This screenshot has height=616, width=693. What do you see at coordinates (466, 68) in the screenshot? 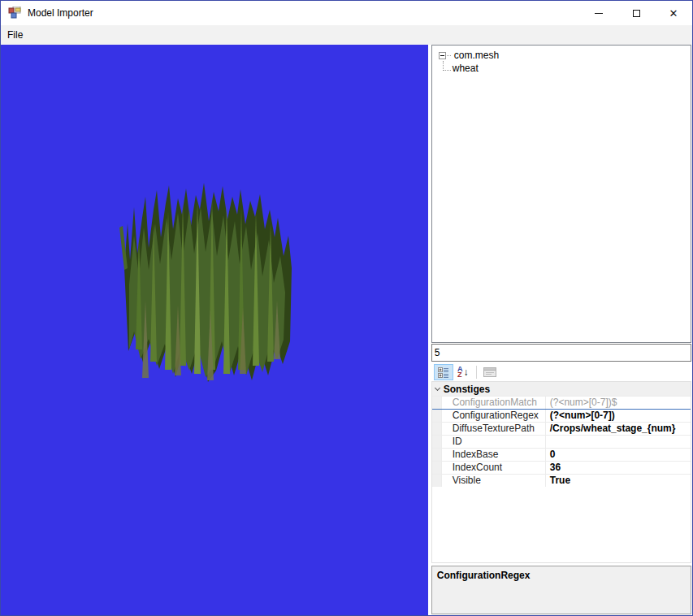
I see `tree-item-label: wheat` at bounding box center [466, 68].